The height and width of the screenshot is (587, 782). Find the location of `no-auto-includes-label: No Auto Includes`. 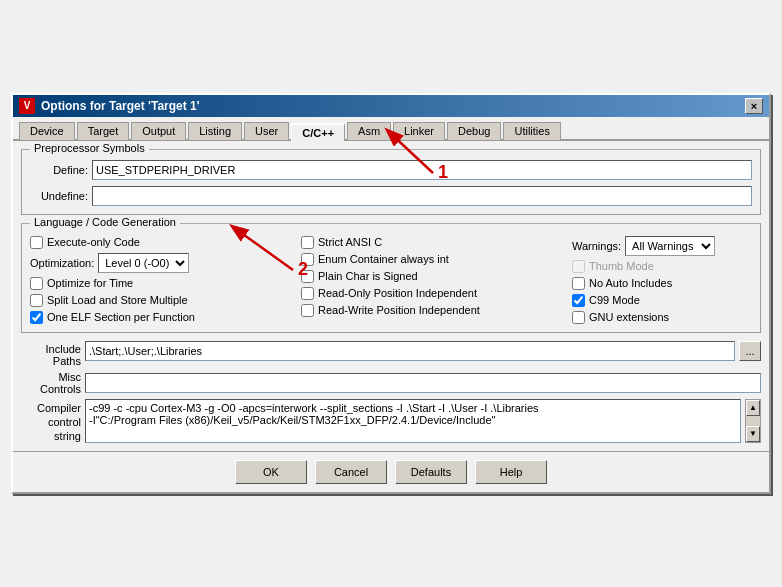

no-auto-includes-label: No Auto Includes is located at coordinates (630, 283).